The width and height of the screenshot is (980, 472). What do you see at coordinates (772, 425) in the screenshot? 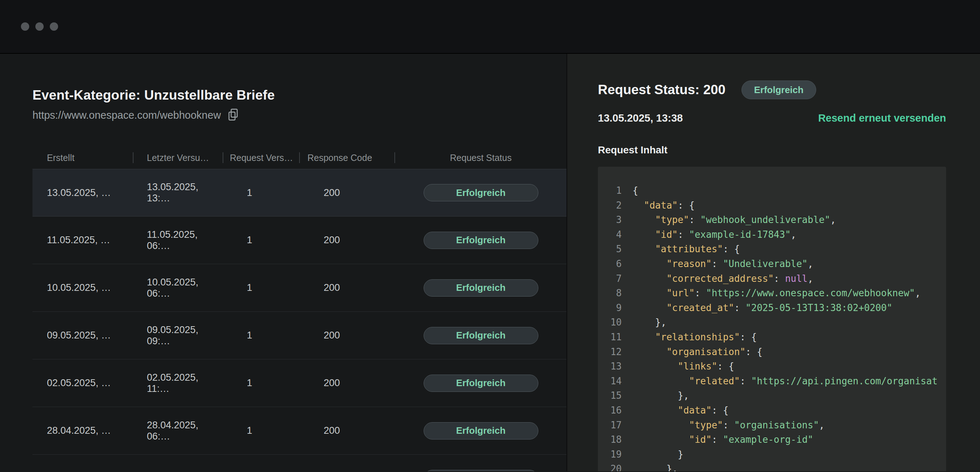
I see `code-line: 17 "type": "organisations",` at bounding box center [772, 425].